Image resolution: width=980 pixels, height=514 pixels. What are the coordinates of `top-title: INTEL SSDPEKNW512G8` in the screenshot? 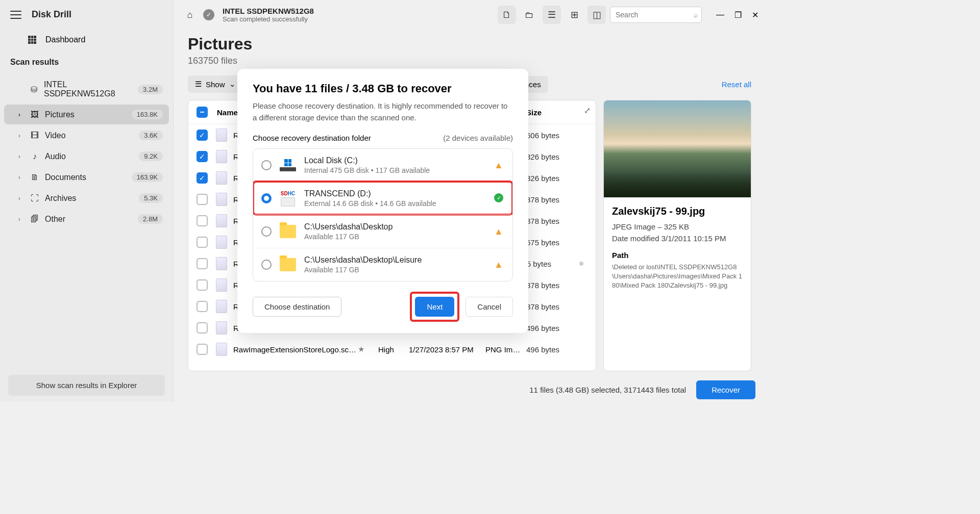 It's located at (268, 11).